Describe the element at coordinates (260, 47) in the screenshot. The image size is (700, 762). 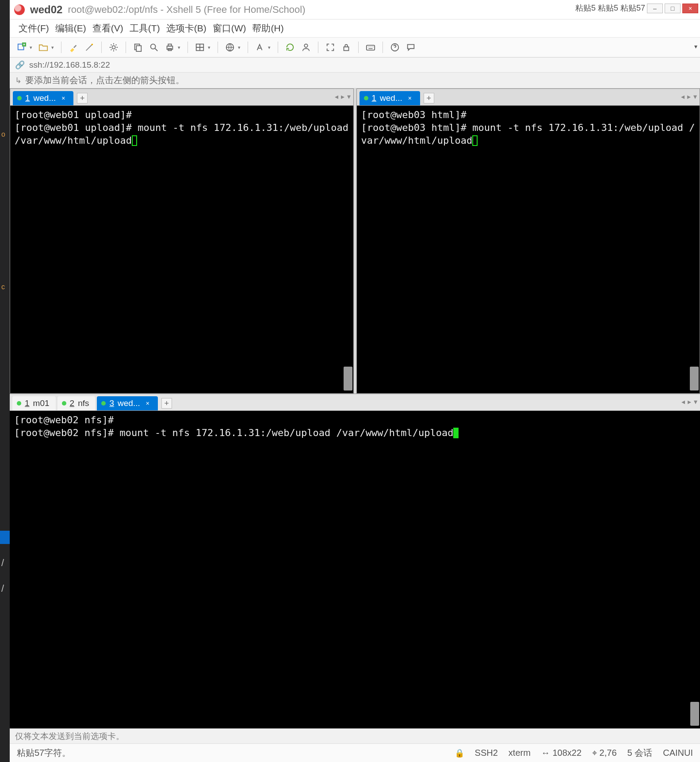
I see `font-icon` at that location.